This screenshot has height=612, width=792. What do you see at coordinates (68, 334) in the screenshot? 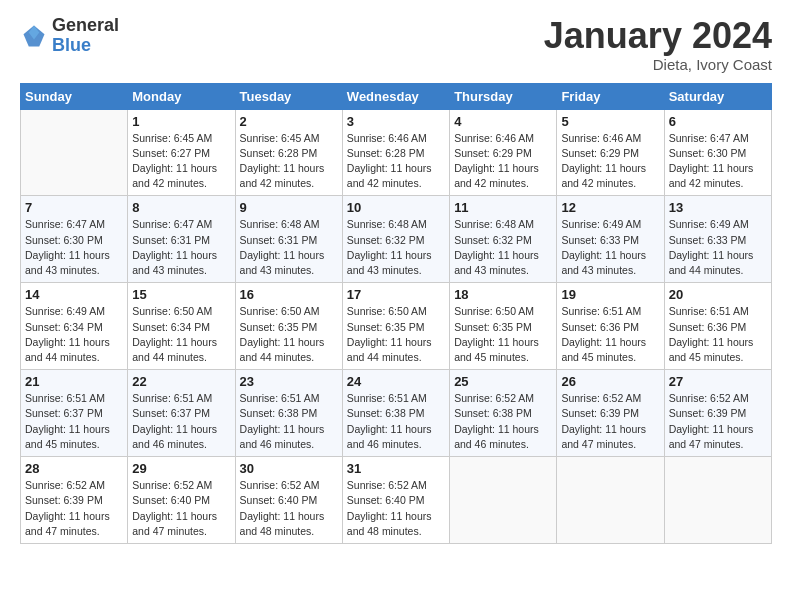
I see `cell-info: Sunrise: 6:49 AMSunset: 6:34 PMDaylight:…` at bounding box center [68, 334].